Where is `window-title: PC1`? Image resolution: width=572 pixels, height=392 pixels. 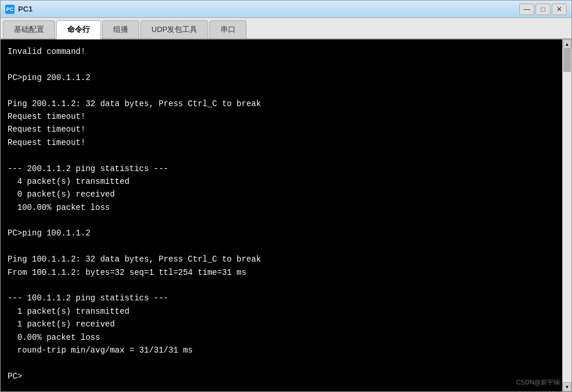 window-title: PC1 is located at coordinates (269, 9).